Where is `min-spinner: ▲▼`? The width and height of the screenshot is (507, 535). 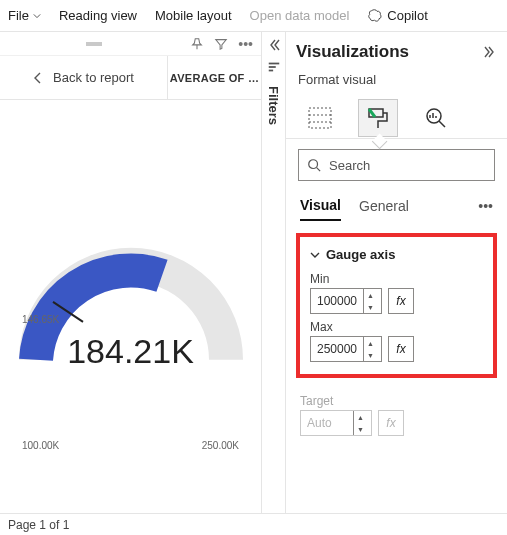
min-spinner: ▲▼ is located at coordinates (370, 301).